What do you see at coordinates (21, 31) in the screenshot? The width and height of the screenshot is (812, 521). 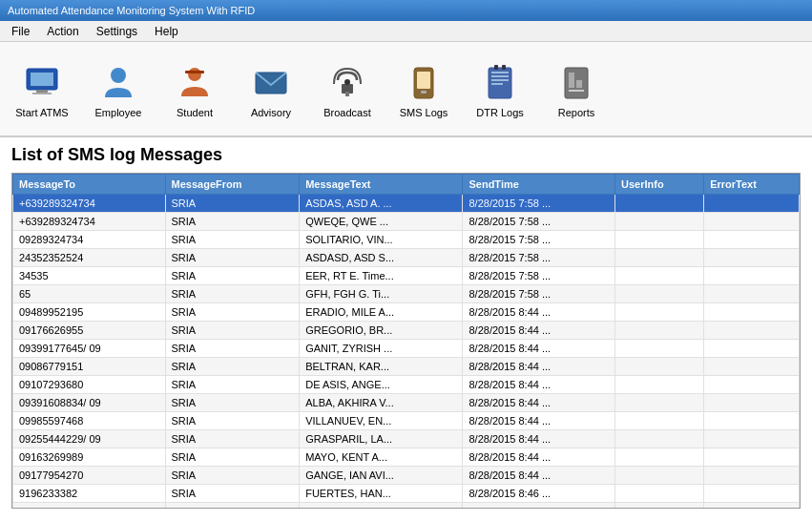 I see `menu-file: File` at bounding box center [21, 31].